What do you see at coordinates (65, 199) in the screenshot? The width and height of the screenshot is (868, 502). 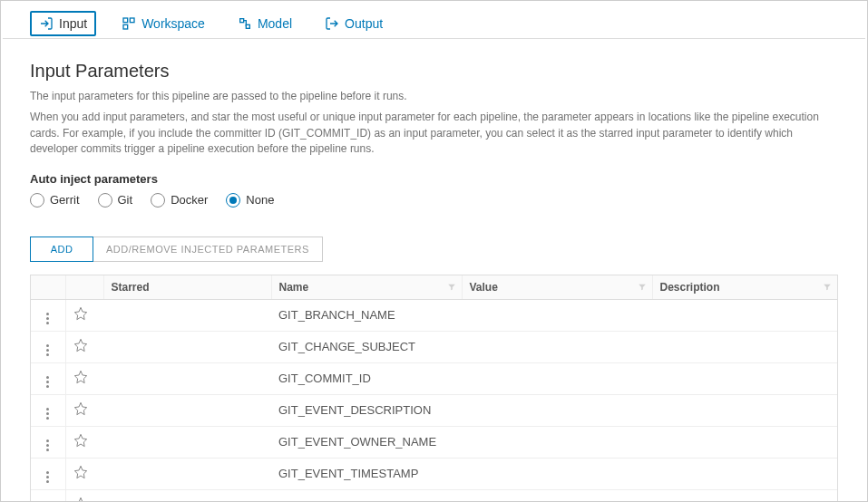 I see `radio-label: Gerrit` at bounding box center [65, 199].